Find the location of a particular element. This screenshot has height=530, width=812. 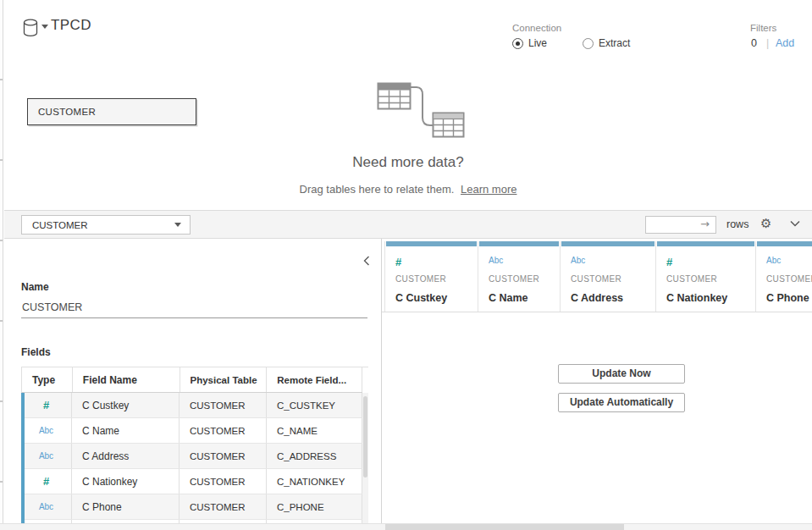

field-row-c-nationkey: #C NationkeyCUSTOMERC_NATIONKEY is located at coordinates (191, 482).